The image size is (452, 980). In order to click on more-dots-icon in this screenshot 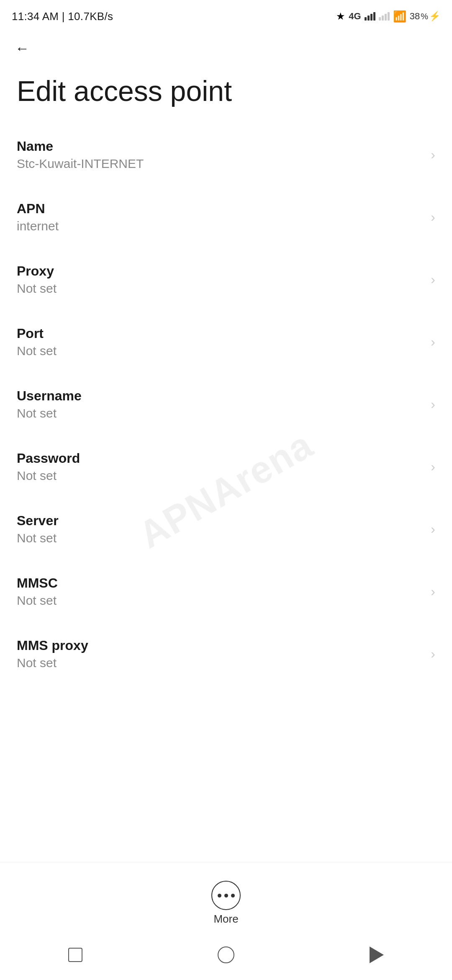, I will do `click(226, 895)`.